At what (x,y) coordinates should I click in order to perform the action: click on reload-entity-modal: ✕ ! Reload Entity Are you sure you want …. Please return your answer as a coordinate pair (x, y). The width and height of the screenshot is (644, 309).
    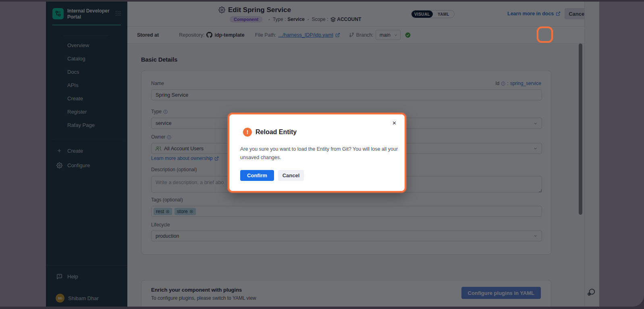
    Looking at the image, I should click on (317, 153).